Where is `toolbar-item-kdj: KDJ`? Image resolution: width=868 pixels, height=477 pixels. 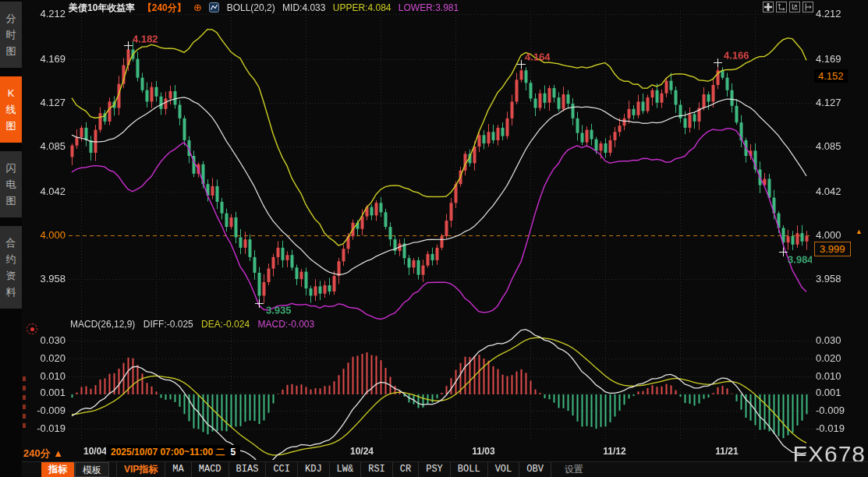 toolbar-item-kdj: KDJ is located at coordinates (314, 469).